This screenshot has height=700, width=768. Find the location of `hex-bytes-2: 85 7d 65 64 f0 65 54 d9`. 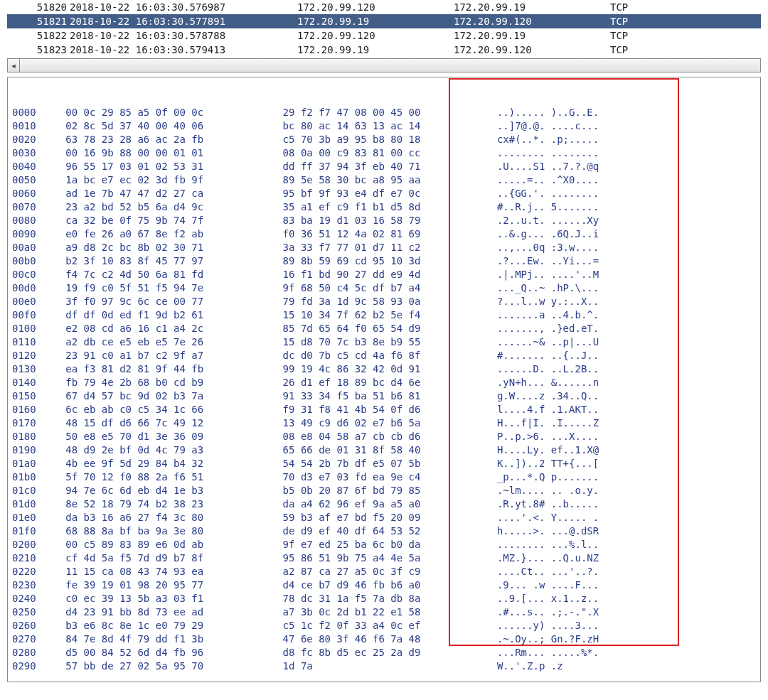

hex-bytes-2: 85 7d 65 64 f0 65 54 d9 is located at coordinates (381, 328).